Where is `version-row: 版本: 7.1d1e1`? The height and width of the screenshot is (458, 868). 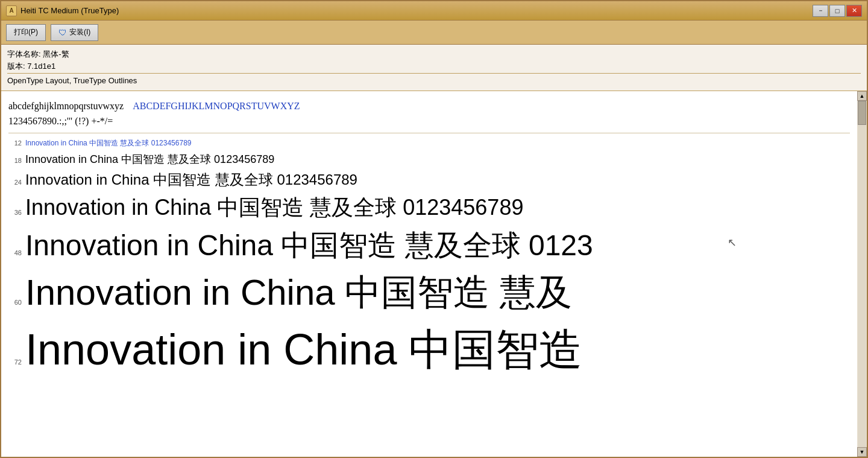
version-row: 版本: 7.1d1e1 is located at coordinates (434, 66).